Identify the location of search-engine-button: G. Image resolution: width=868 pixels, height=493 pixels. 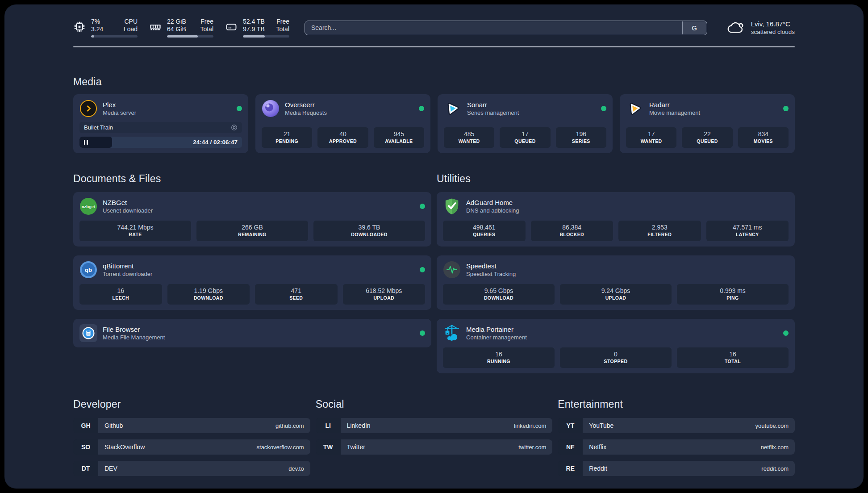
(694, 28).